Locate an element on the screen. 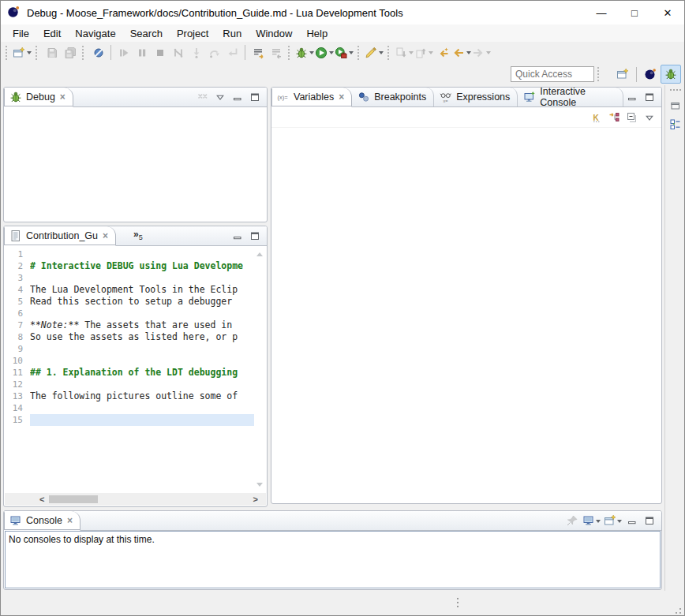 The height and width of the screenshot is (616, 685). scroll-up-icon is located at coordinates (260, 252).